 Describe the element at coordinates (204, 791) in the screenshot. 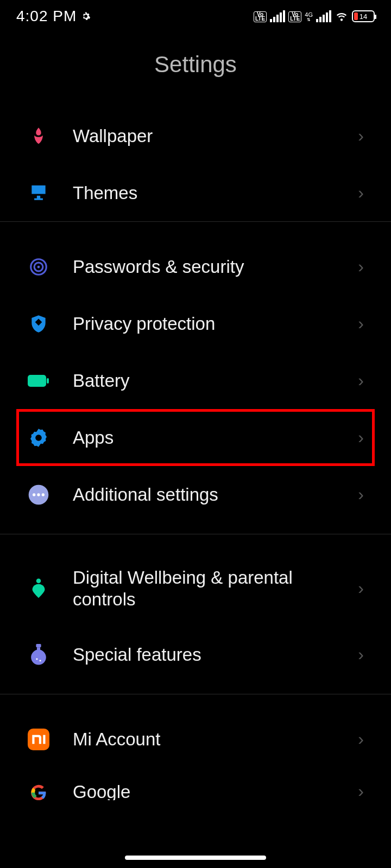

I see `settings-item-label: Google` at that location.